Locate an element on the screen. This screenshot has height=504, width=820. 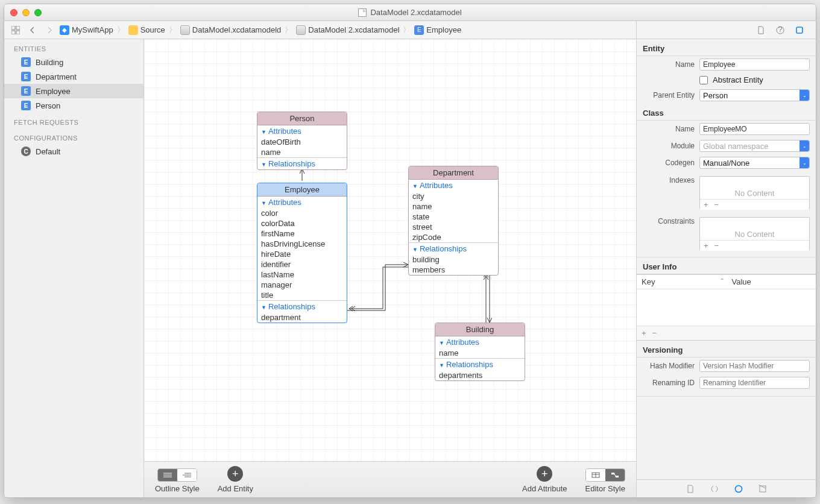
add-userinfo-button: + is located at coordinates (644, 333).